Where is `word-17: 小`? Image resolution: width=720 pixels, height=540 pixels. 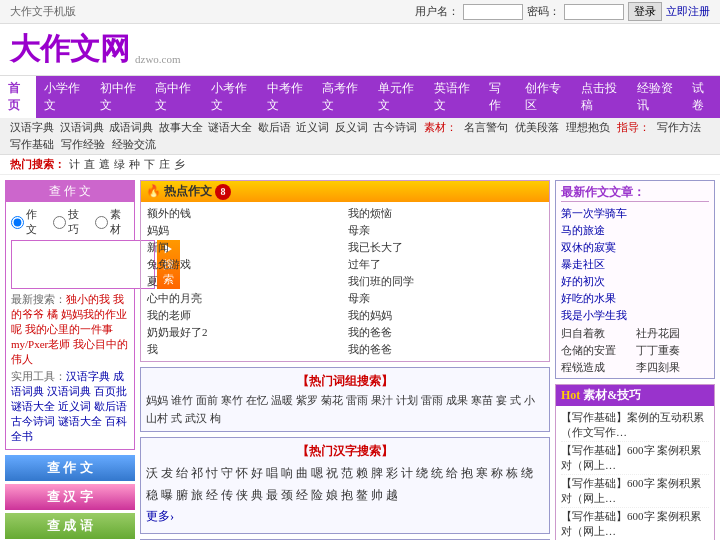
word-17: 小 is located at coordinates (530, 400).